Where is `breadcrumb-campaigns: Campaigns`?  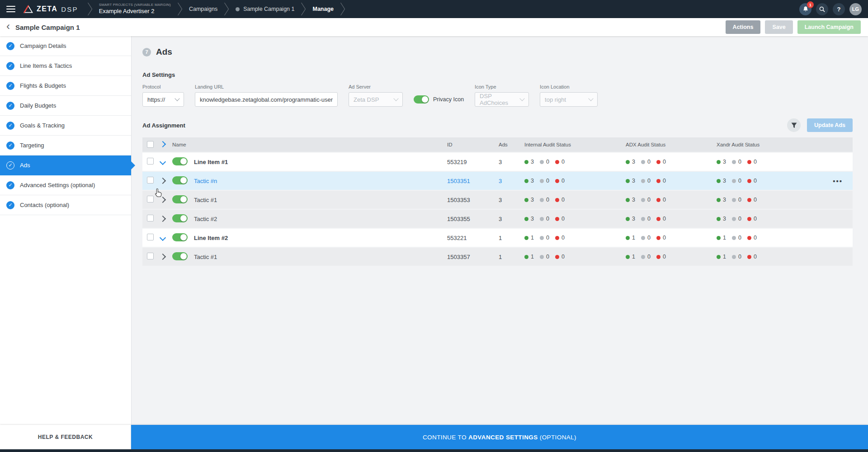 breadcrumb-campaigns: Campaigns is located at coordinates (203, 9).